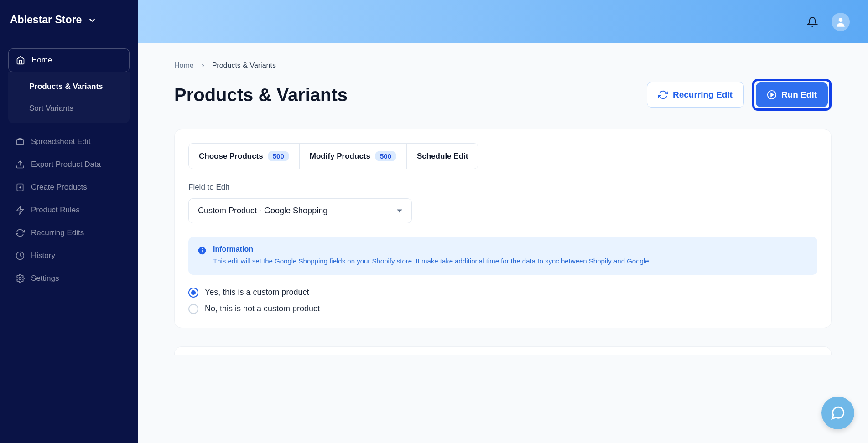  I want to click on chevron-down-icon, so click(92, 20).